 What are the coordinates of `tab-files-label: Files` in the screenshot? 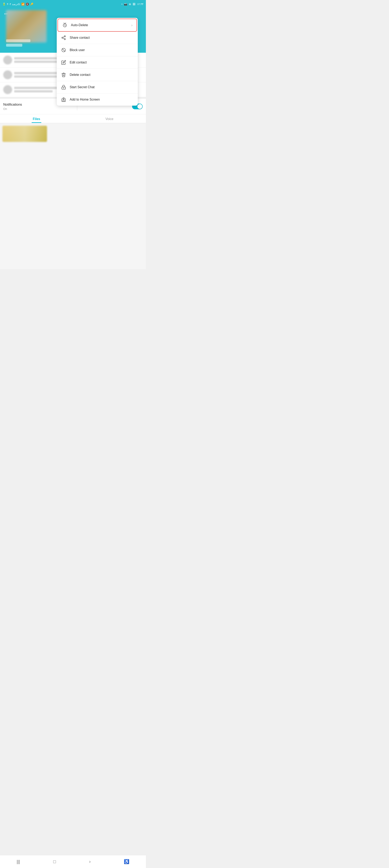 It's located at (36, 119).